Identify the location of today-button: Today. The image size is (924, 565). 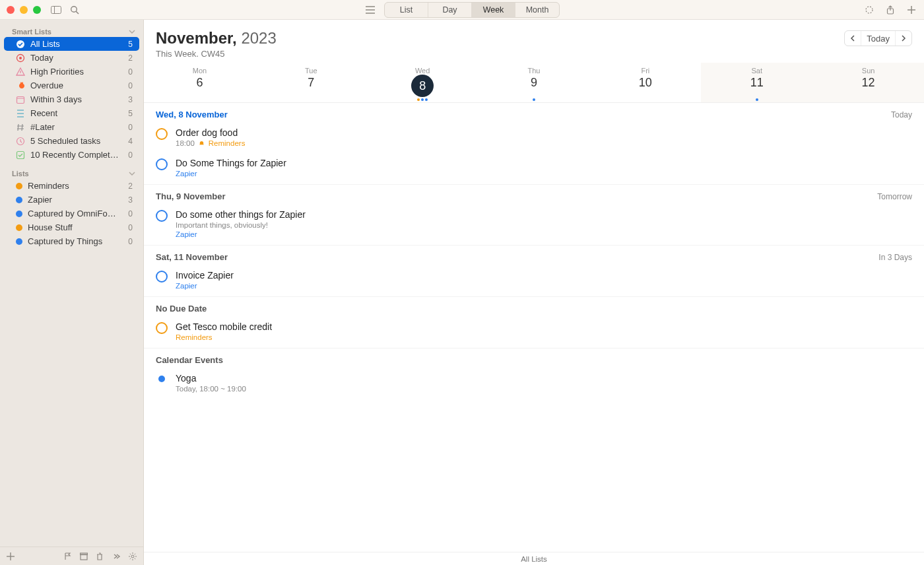
(878, 38).